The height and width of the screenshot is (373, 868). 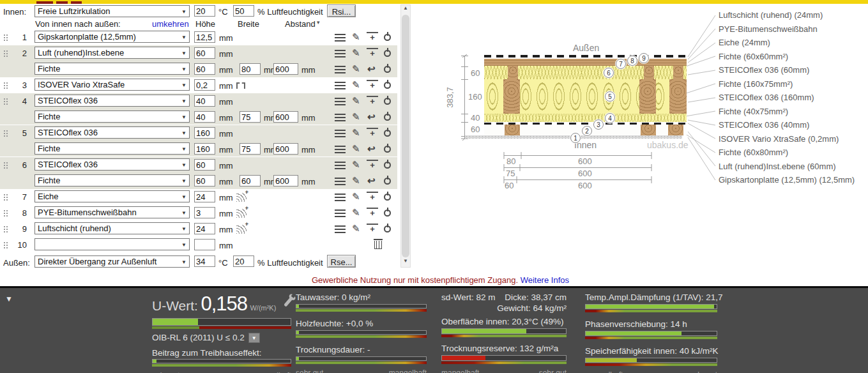 I want to click on form-scrollbar: ▲ ▼, so click(x=406, y=136).